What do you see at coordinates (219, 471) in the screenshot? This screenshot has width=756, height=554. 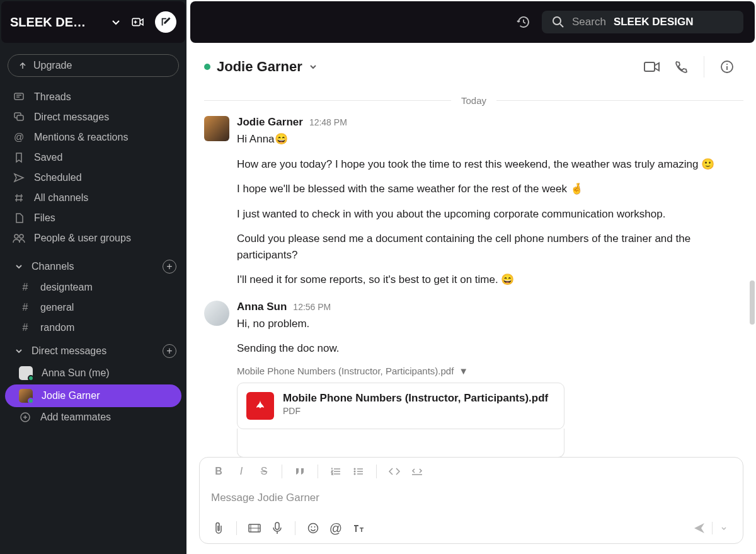 I see `bold-button: B` at bounding box center [219, 471].